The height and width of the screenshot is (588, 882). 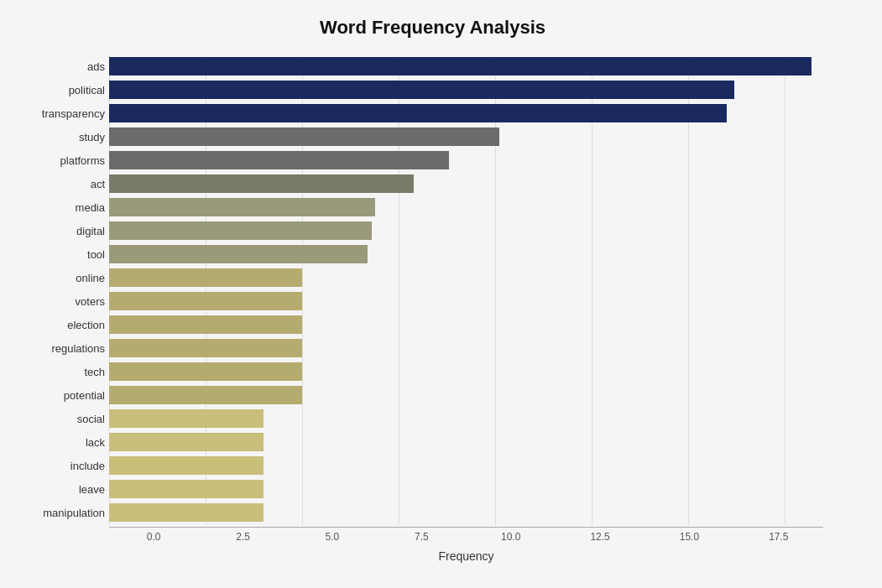 I want to click on bar-label: include, so click(x=60, y=466).